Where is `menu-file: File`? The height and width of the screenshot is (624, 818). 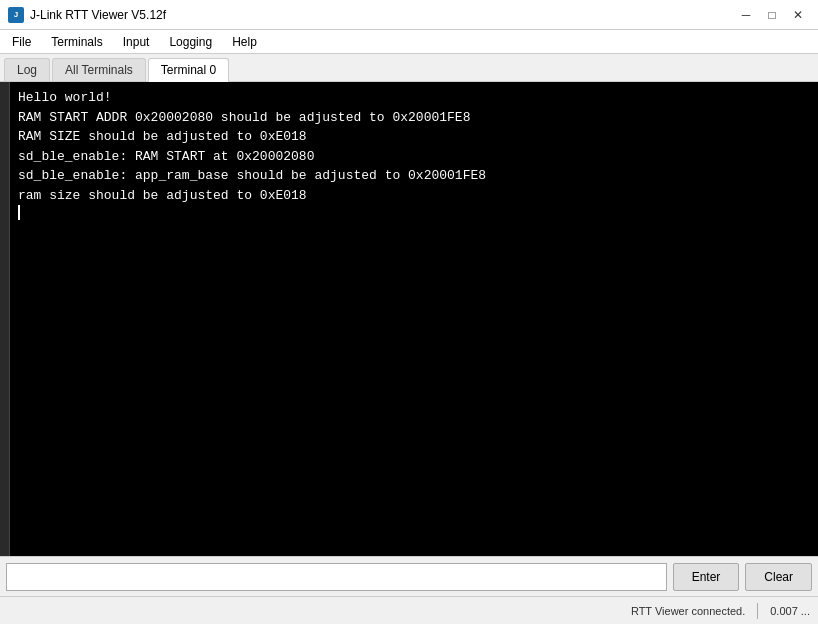
menu-file: File is located at coordinates (22, 42).